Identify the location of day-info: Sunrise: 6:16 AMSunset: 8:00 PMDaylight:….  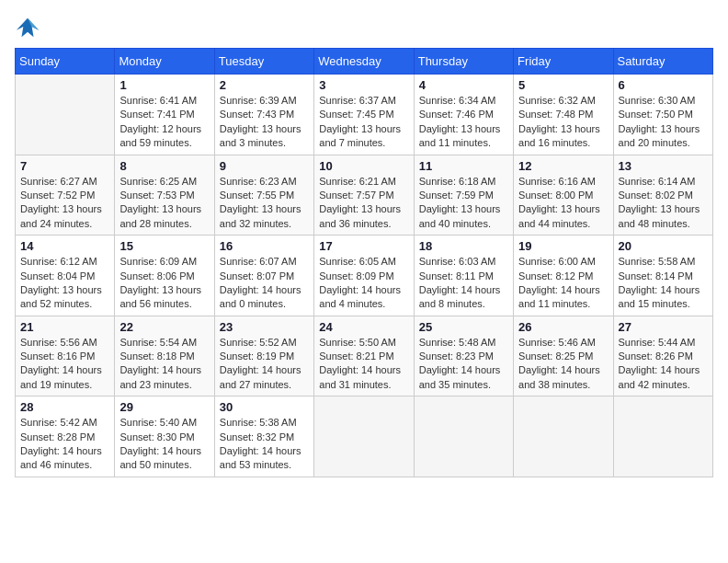
(563, 203).